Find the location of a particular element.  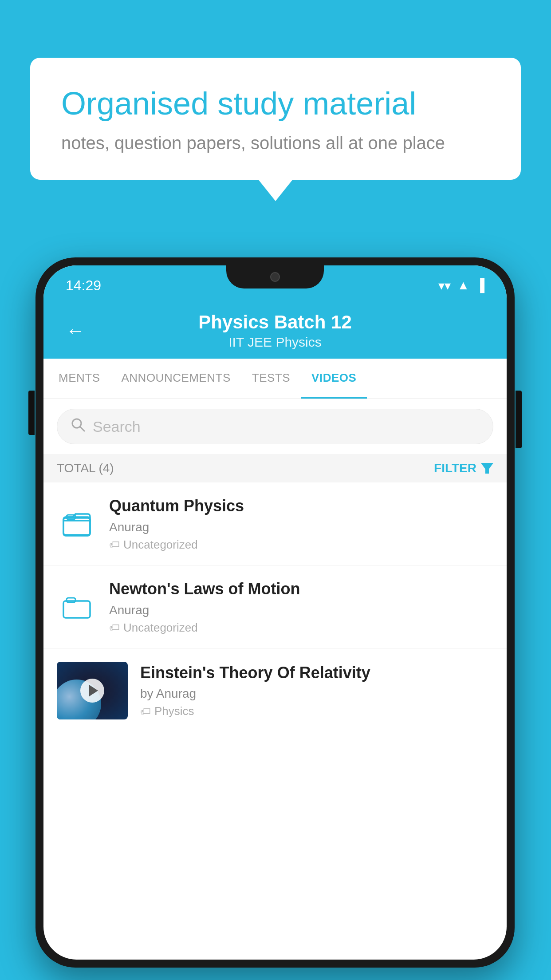

video-title: Quantum Physics is located at coordinates (301, 506).